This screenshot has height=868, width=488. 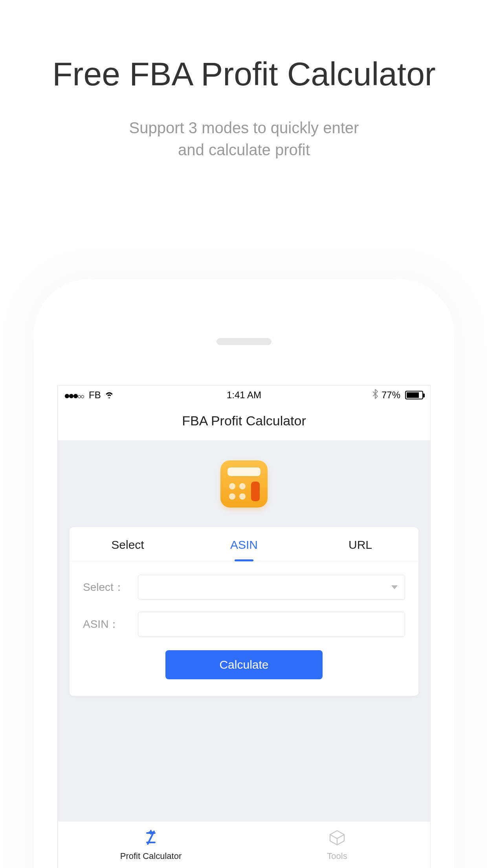 What do you see at coordinates (244, 342) in the screenshot?
I see `phone-speaker` at bounding box center [244, 342].